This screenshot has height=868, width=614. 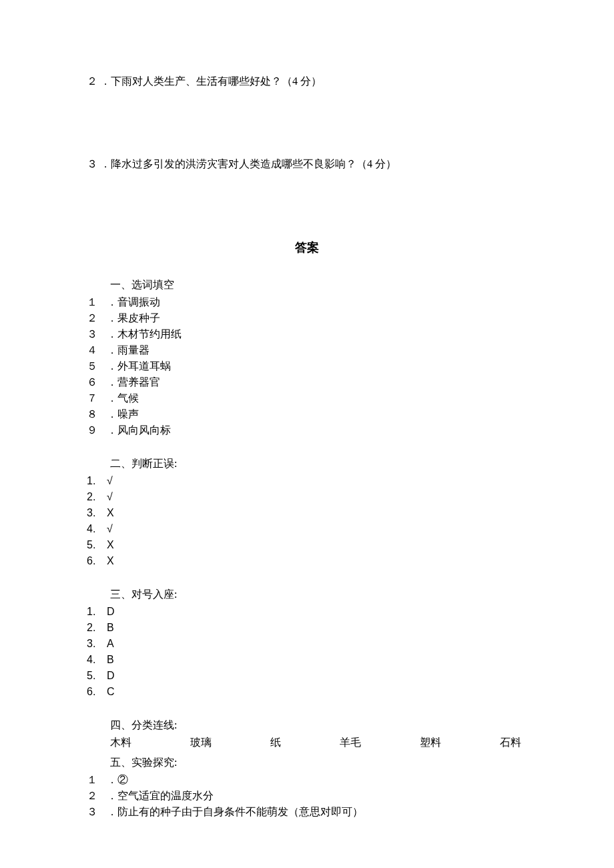 I want to click on section1-item-7: ７ ．气候, so click(x=307, y=398).